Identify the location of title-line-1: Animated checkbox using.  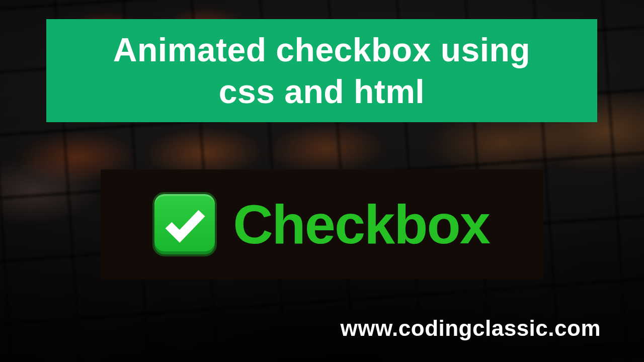
(322, 50).